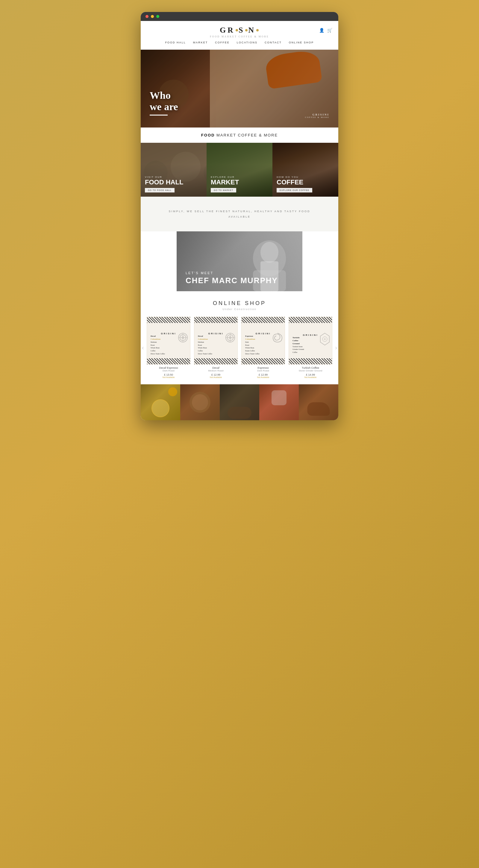  I want to click on quote-text: SIMPLY, WE SELL THE FINEST NATURAL, HEAL…, so click(239, 214).